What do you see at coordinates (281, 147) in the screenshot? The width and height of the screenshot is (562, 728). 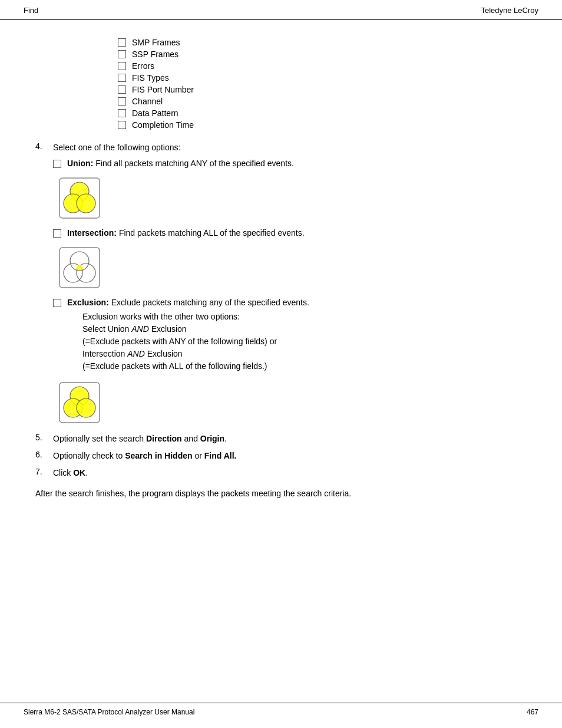 I see `step-4-row: 4. Select one of the following options:` at bounding box center [281, 147].